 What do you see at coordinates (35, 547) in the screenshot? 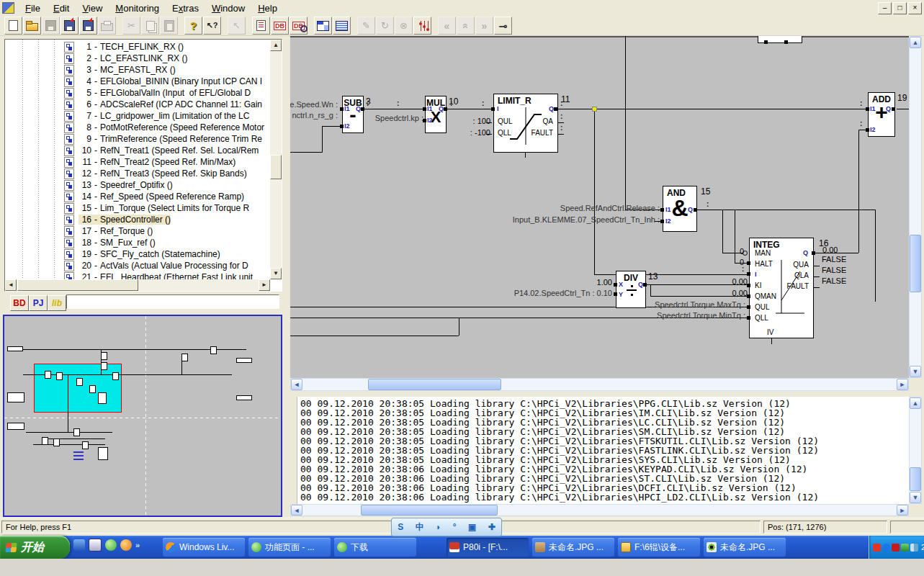
I see `start-button: 开始` at bounding box center [35, 547].